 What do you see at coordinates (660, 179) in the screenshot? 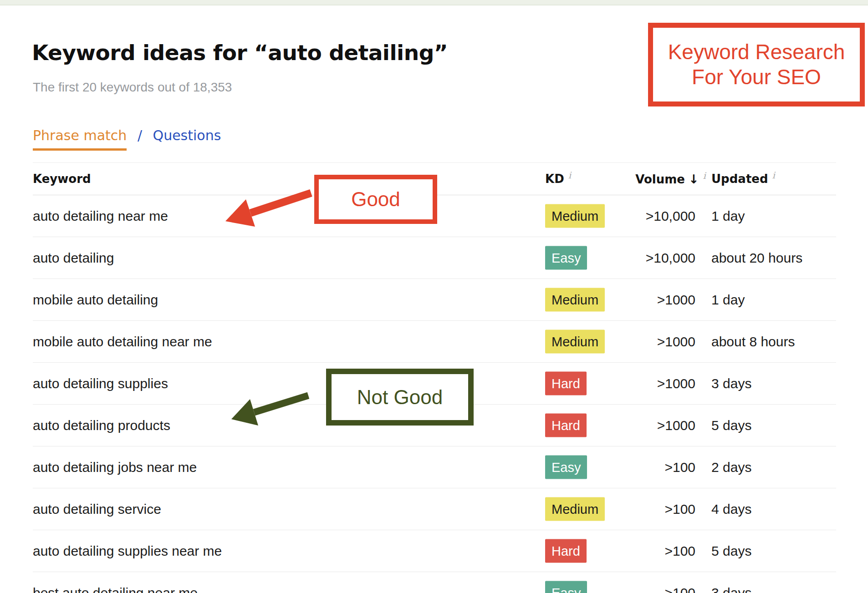
I see `col-header-volume-label: Volume` at bounding box center [660, 179].